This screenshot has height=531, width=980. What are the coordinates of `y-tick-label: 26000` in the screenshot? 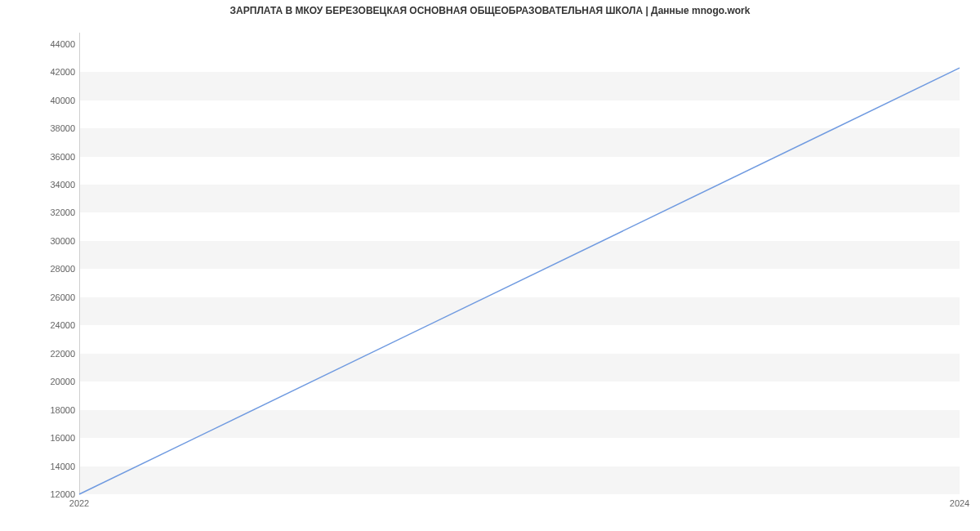 It's located at (55, 297).